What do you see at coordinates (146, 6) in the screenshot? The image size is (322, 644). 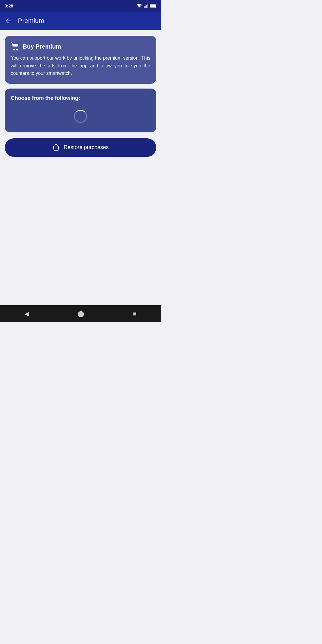 I see `signal-icon` at bounding box center [146, 6].